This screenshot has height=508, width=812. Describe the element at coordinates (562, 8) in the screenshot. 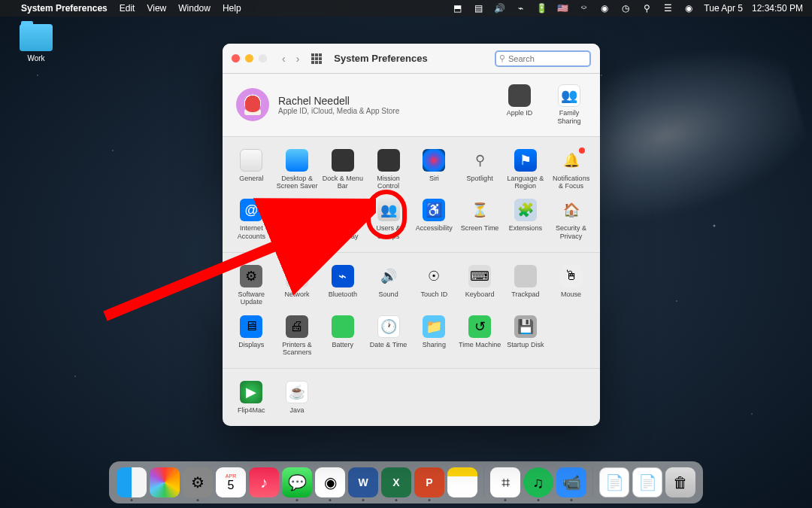

I see `flag-icon: 🇺🇸` at that location.